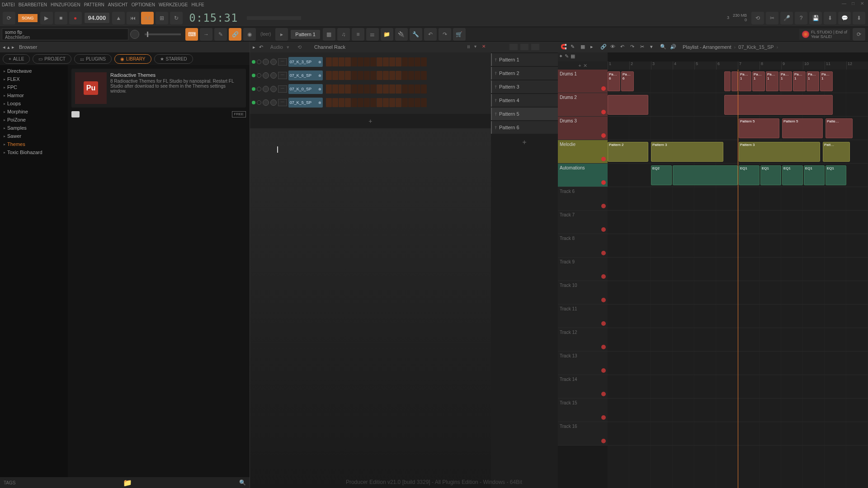 This screenshot has width=868, height=488. I want to click on help-button: ?, so click(801, 18).